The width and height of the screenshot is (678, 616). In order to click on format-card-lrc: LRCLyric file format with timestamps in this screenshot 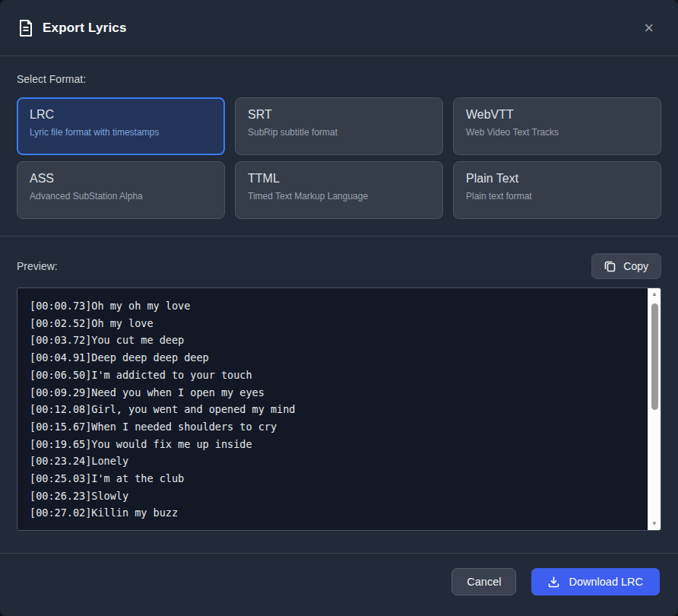, I will do `click(121, 126)`.